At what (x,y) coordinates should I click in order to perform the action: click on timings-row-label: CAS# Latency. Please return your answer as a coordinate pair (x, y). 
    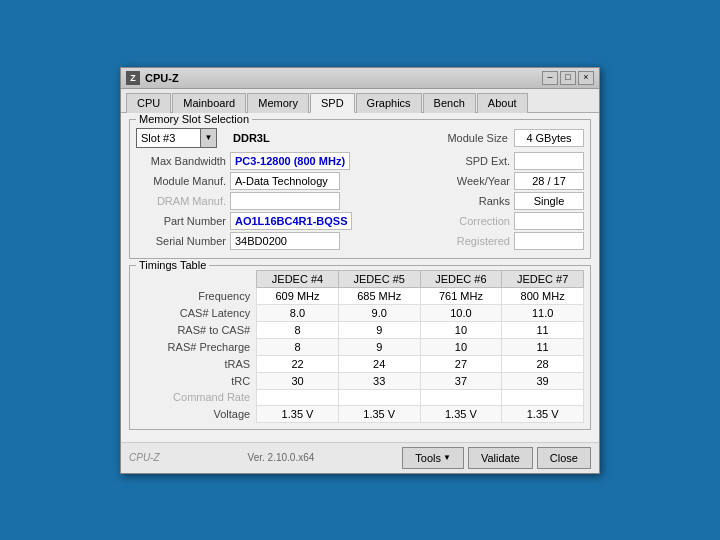
    Looking at the image, I should click on (196, 312).